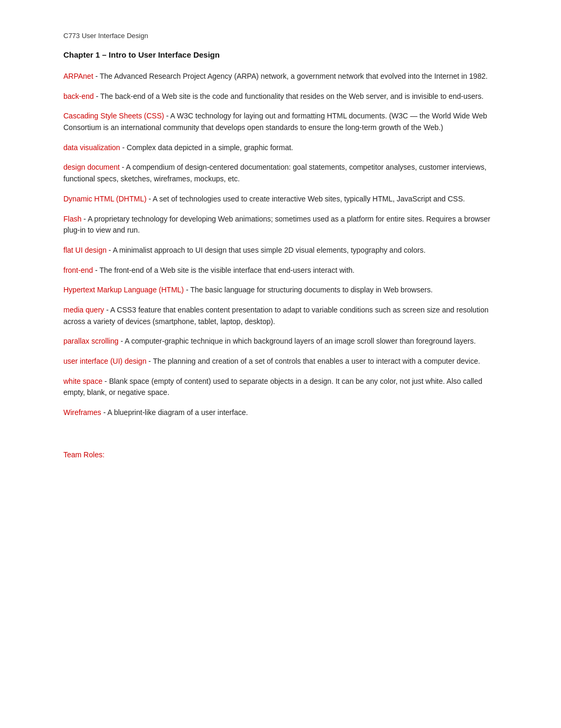 The height and width of the screenshot is (728, 561). Describe the element at coordinates (224, 270) in the screenshot. I see `term-definition: - The front-end of a Web site is the vis…` at that location.